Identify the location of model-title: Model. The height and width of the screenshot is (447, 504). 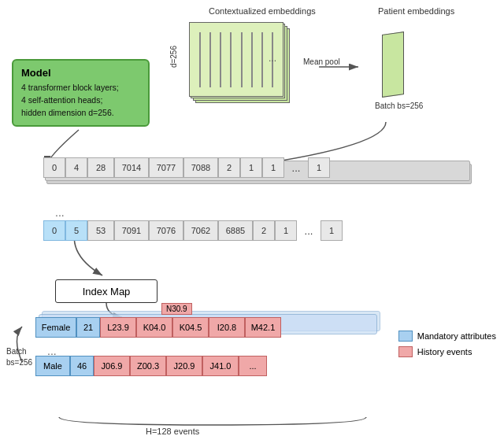
(80, 72).